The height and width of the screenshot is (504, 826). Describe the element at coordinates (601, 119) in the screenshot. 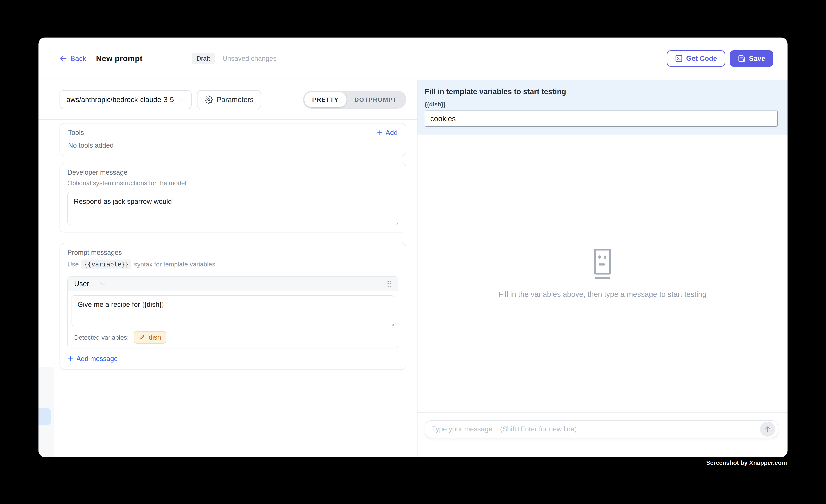

I see `dish-variable-input` at that location.